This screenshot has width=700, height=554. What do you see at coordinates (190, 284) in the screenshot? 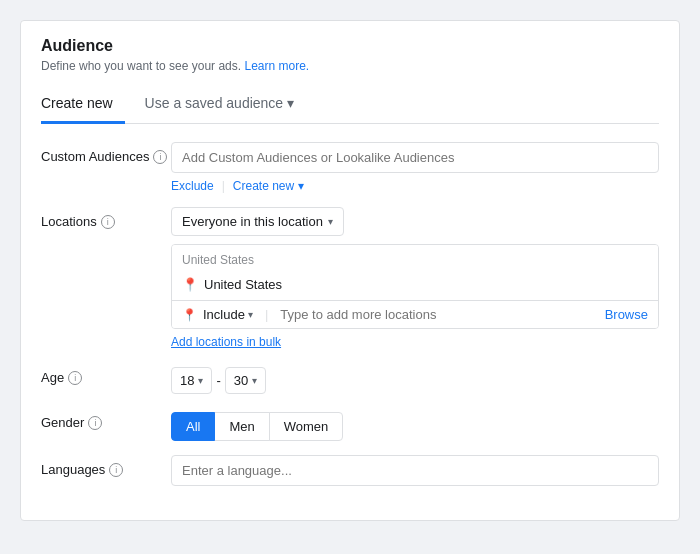
I see `location-pin-icon: 📍` at bounding box center [190, 284].